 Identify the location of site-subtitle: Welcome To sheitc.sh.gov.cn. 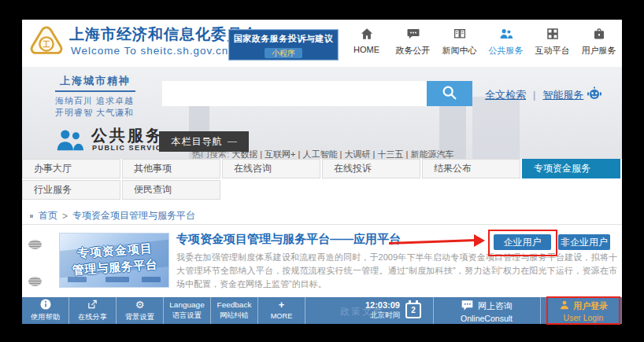
(150, 50).